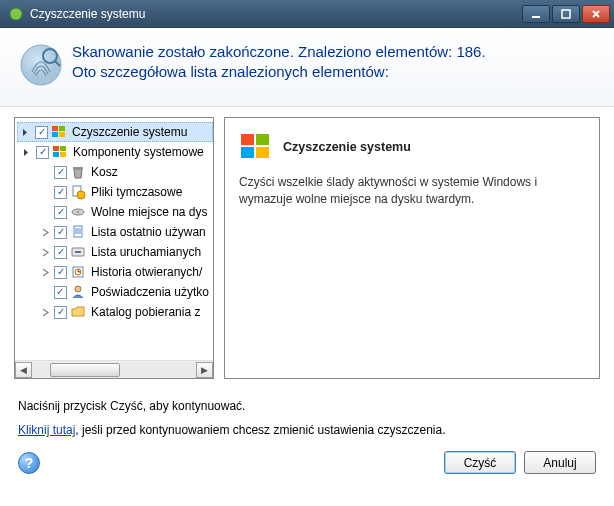 The height and width of the screenshot is (506, 614). I want to click on user-icon, so click(78, 292).